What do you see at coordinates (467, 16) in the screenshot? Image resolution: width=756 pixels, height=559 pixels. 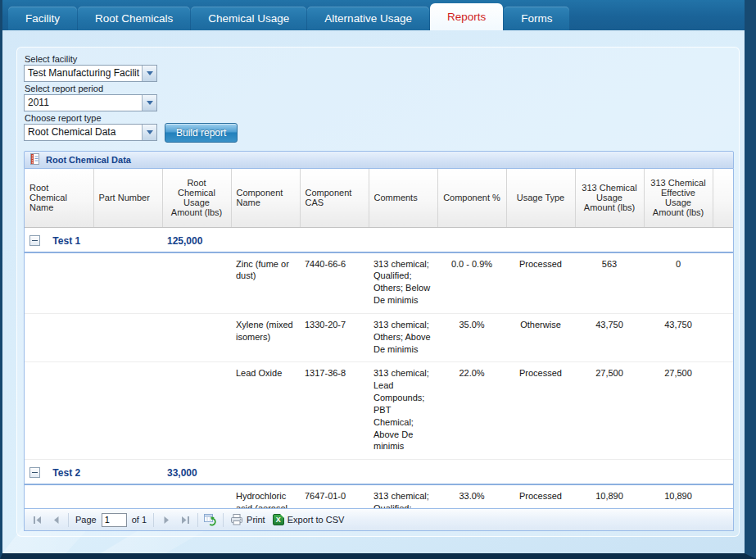 I see `tab-label: Reports` at bounding box center [467, 16].